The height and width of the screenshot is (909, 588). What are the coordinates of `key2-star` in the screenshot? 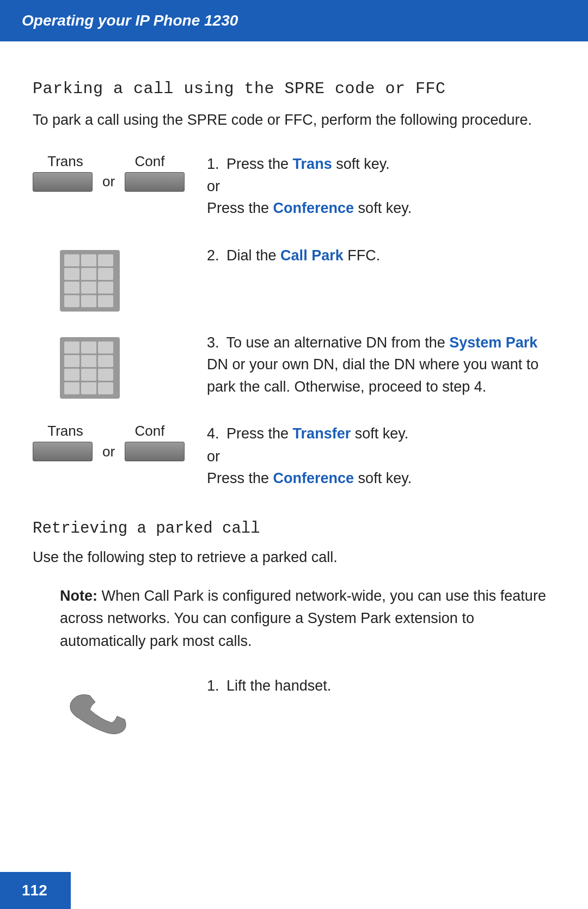 It's located at (72, 388).